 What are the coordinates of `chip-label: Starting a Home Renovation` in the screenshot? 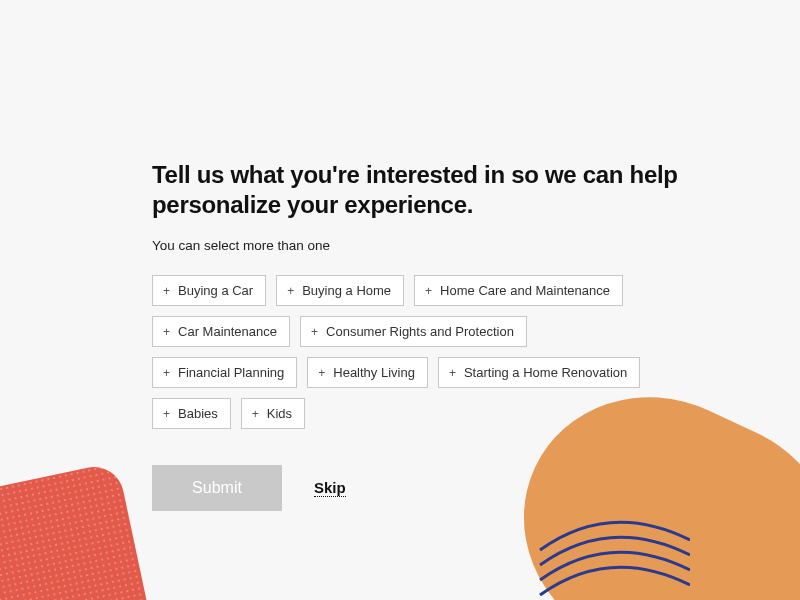 It's located at (546, 372).